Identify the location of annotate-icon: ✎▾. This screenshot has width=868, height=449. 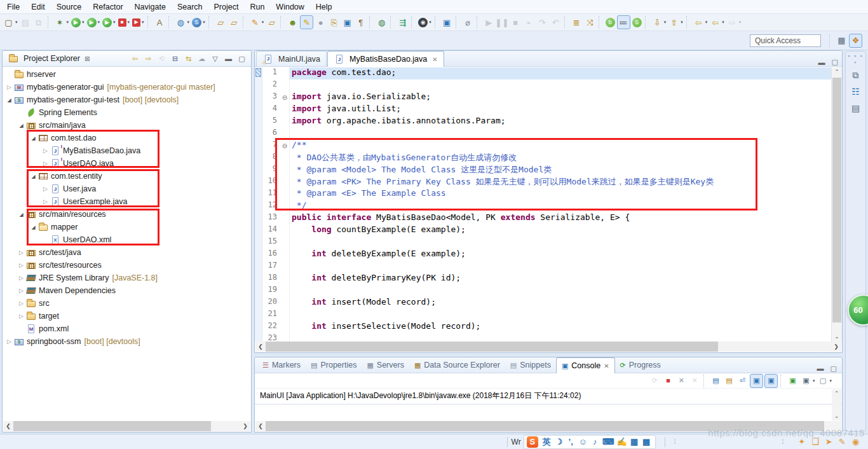
(257, 22).